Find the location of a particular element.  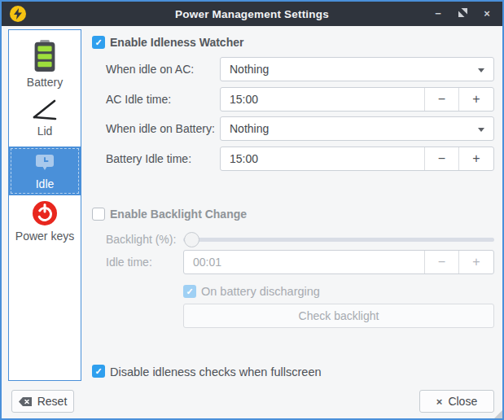

when-idle-battery-value: Nothing is located at coordinates (249, 129).